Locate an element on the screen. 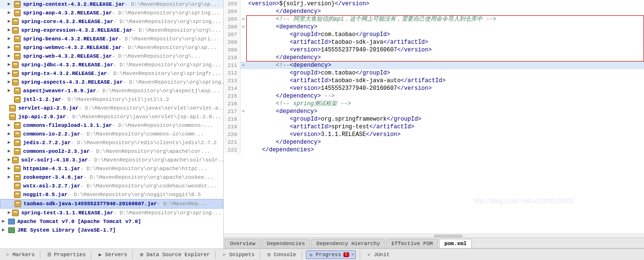  toolbar-label-console: Console is located at coordinates (285, 255).